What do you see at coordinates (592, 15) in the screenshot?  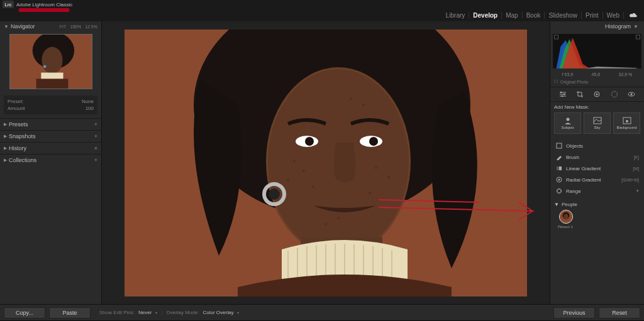 I see `module-print: Print` at bounding box center [592, 15].